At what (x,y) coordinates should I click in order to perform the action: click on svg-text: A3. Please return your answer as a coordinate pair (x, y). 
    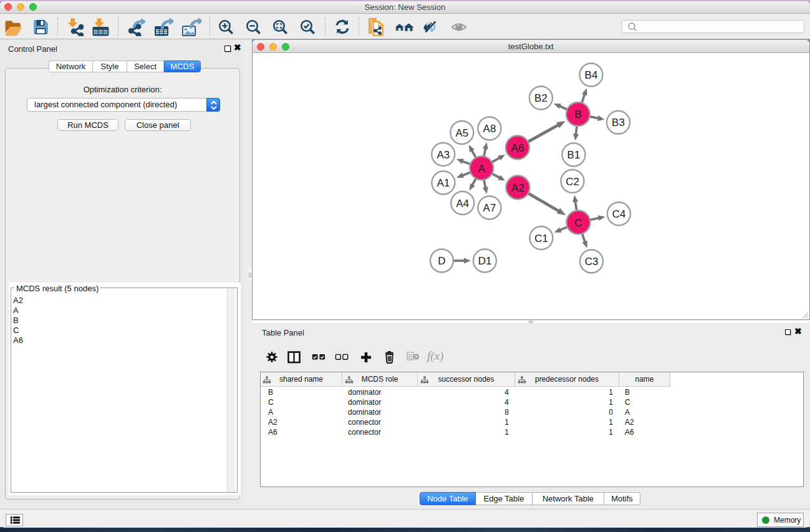
    Looking at the image, I should click on (443, 155).